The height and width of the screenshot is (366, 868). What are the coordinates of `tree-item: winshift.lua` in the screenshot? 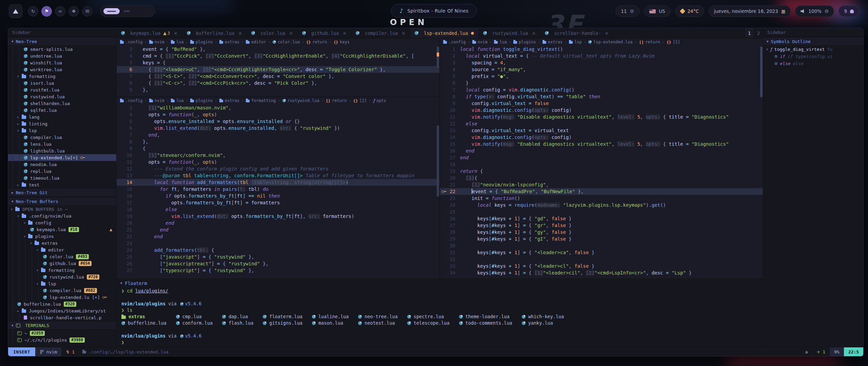 It's located at (62, 63).